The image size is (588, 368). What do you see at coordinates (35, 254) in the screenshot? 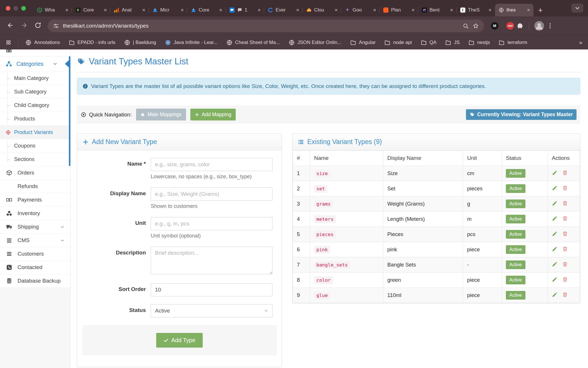
I see `sidebar-item-customers: Customers` at bounding box center [35, 254].